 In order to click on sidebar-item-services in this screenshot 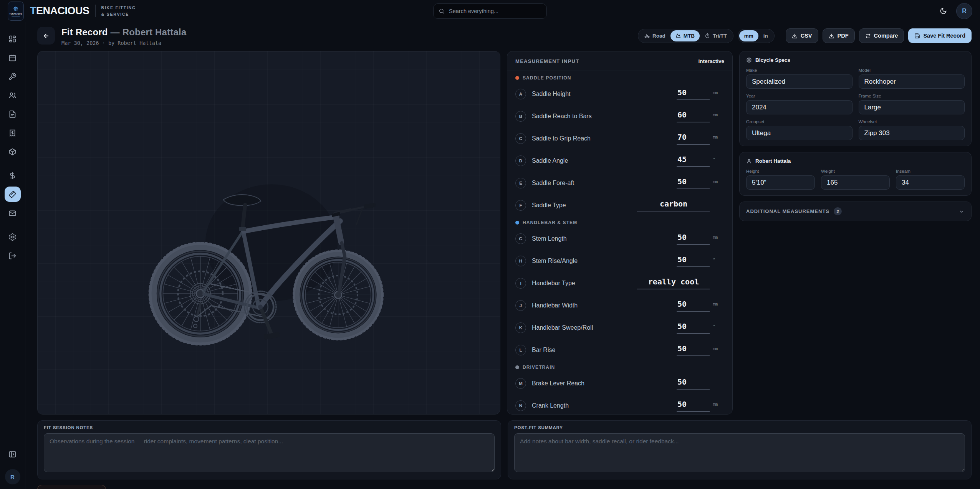, I will do `click(13, 76)`.